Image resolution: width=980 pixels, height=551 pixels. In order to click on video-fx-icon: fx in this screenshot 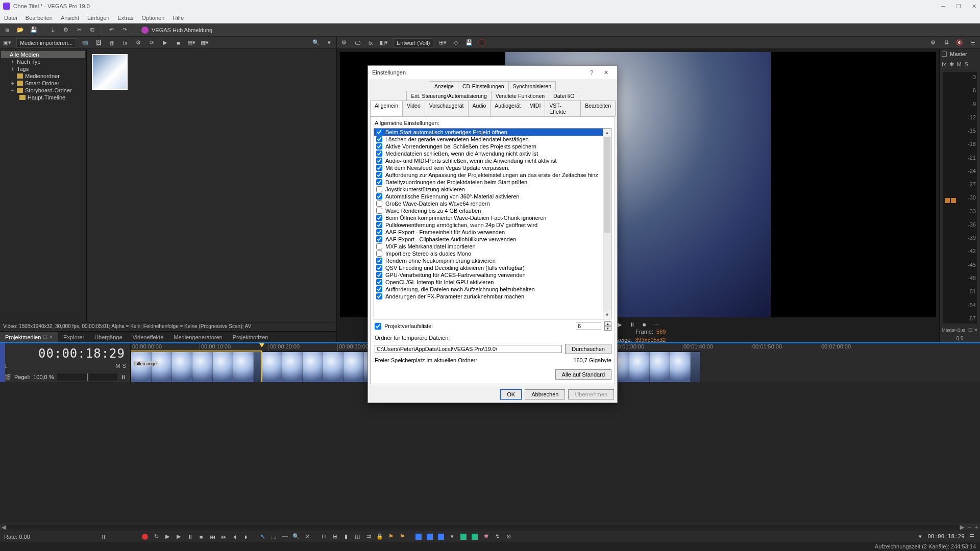, I will do `click(371, 43)`.